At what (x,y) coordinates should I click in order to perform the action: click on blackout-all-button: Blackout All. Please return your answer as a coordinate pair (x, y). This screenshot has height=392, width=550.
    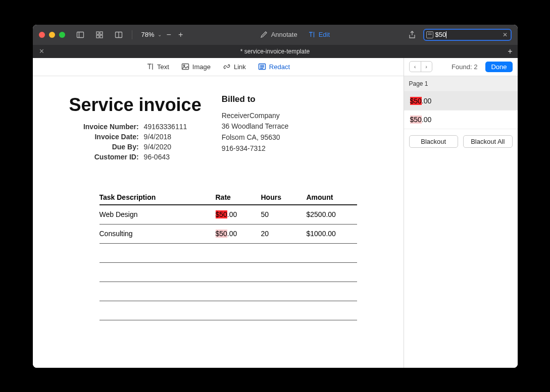
    Looking at the image, I should click on (488, 141).